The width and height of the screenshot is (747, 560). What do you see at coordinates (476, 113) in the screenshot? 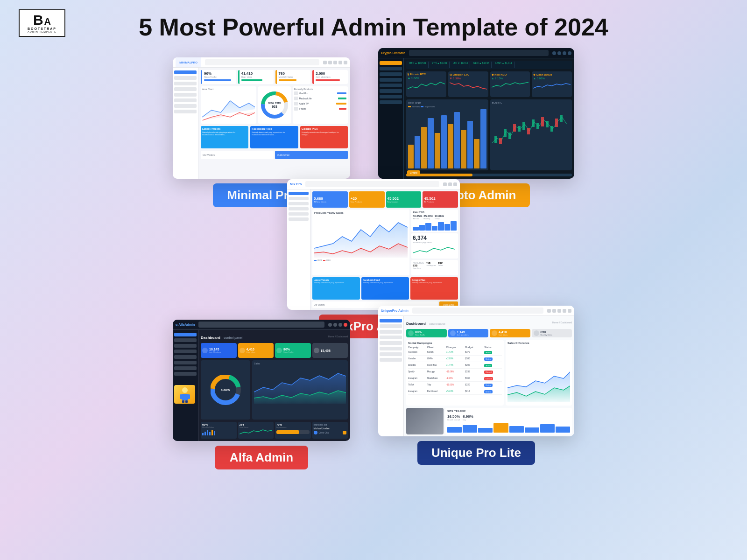
I see `crypto-admin-card: Crypto Ultimate` at bounding box center [476, 113].